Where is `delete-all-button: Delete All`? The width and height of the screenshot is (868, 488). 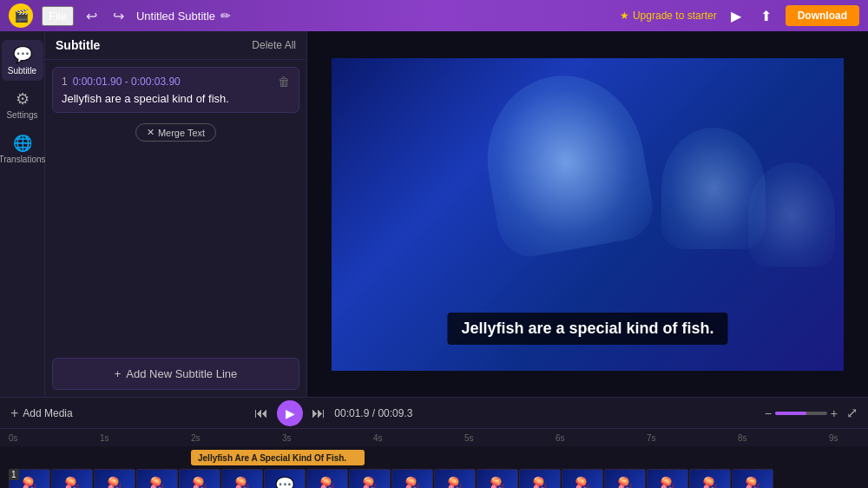 delete-all-button: Delete All is located at coordinates (274, 45).